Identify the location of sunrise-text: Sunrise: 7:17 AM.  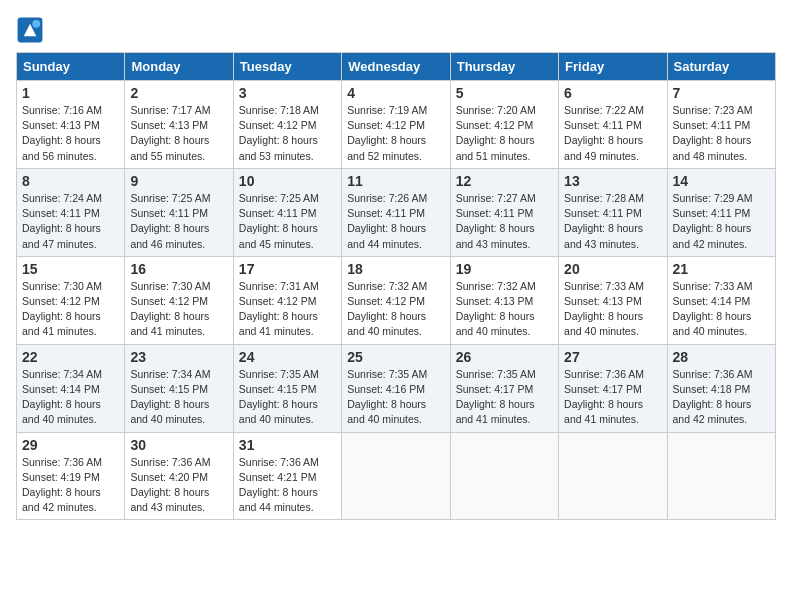
(178, 110).